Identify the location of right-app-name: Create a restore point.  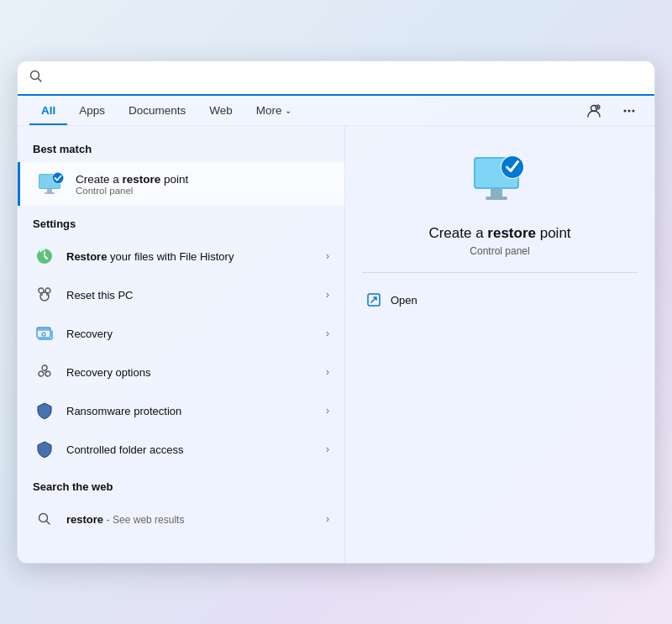
(499, 233).